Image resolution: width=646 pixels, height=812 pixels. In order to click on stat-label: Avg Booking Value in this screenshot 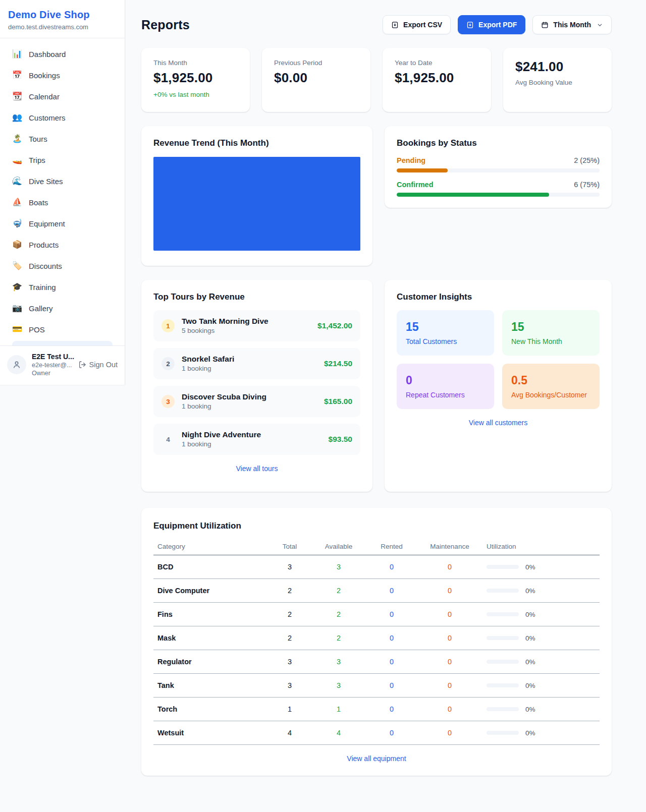, I will do `click(557, 83)`.